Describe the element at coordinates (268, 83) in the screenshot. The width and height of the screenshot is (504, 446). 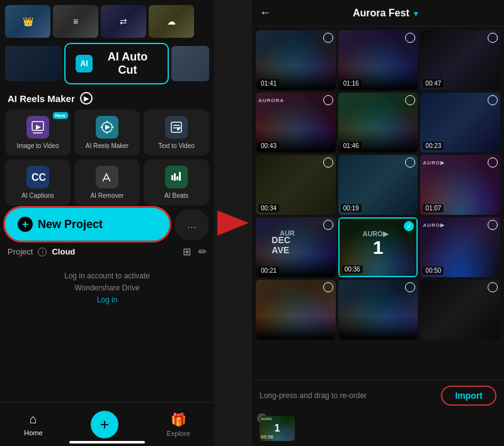
I see `video-duration-1: 01:41` at that location.